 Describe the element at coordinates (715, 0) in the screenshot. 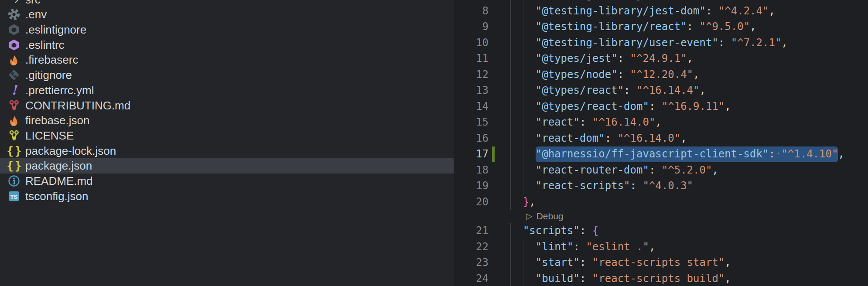

I see `code-token: "^7.21.4"` at that location.